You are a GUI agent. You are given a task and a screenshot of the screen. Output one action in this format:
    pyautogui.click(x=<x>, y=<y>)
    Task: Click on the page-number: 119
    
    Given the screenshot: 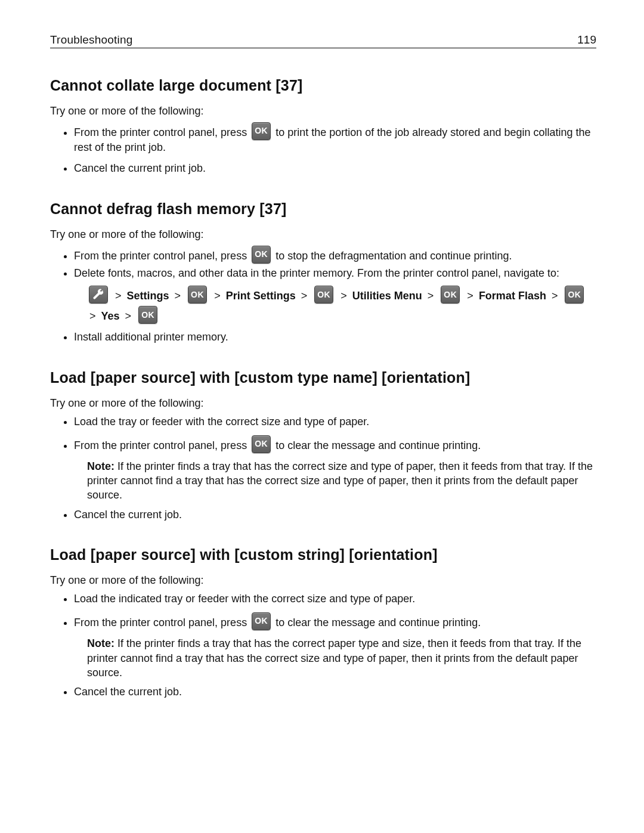 What is the action you would take?
    pyautogui.click(x=587, y=40)
    